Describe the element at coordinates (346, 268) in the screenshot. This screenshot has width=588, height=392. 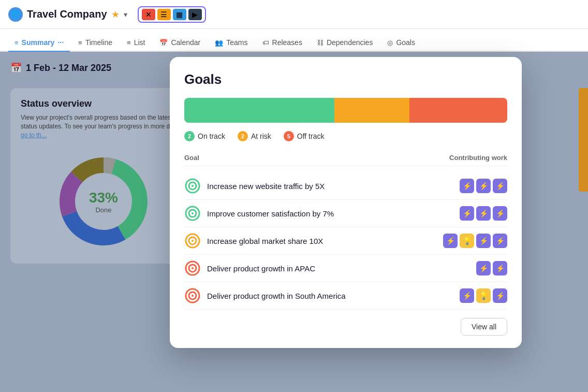
I see `goal-row-4: Deliver product growth in APAC ⚡ ⚡` at that location.